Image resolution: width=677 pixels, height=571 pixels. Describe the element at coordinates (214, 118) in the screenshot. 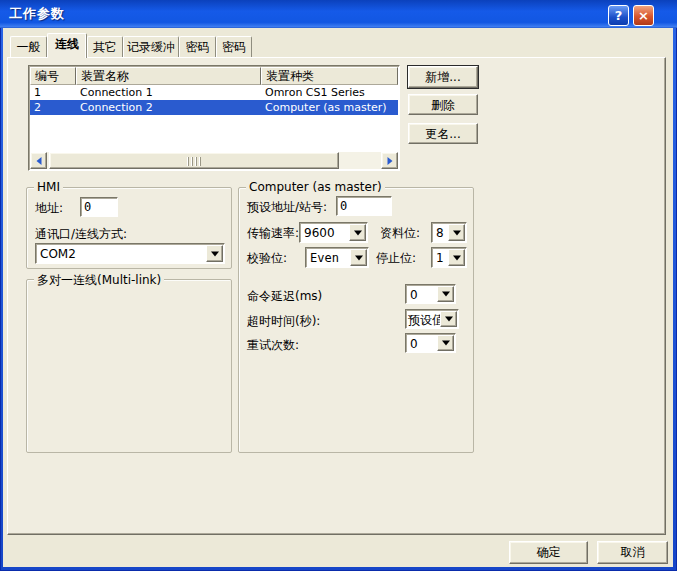

I see `device-list: 编号 装置名称 装置种类 1 Connection 1 Omron CS1 Se…` at that location.